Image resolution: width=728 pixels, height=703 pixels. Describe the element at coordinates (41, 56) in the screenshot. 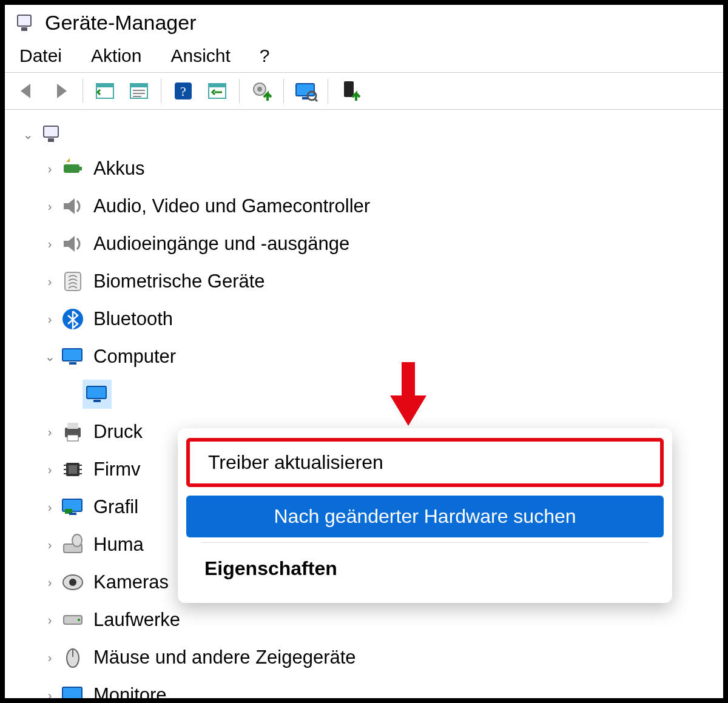

I see `menu-file: Datei` at that location.